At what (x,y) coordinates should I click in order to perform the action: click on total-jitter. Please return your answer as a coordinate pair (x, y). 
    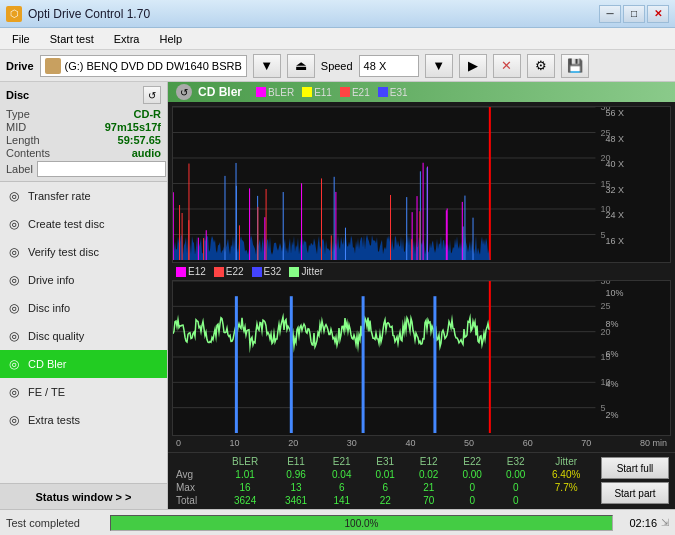
    Looking at the image, I should click on (566, 500).